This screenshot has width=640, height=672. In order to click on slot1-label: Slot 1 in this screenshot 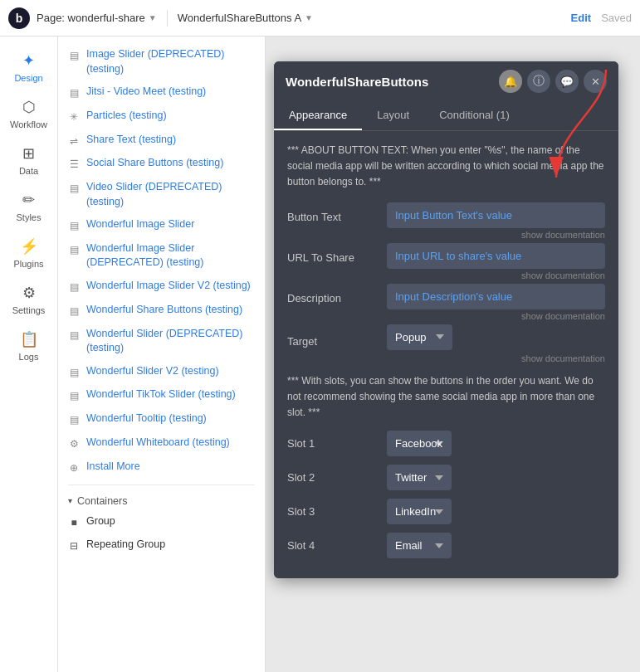, I will do `click(333, 443)`.